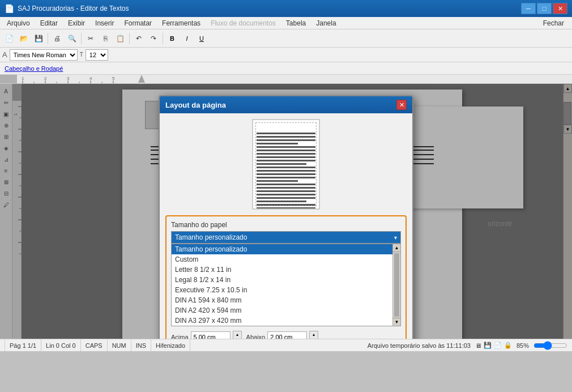  Describe the element at coordinates (105, 39) in the screenshot. I see `copy-button: ⎘` at that location.